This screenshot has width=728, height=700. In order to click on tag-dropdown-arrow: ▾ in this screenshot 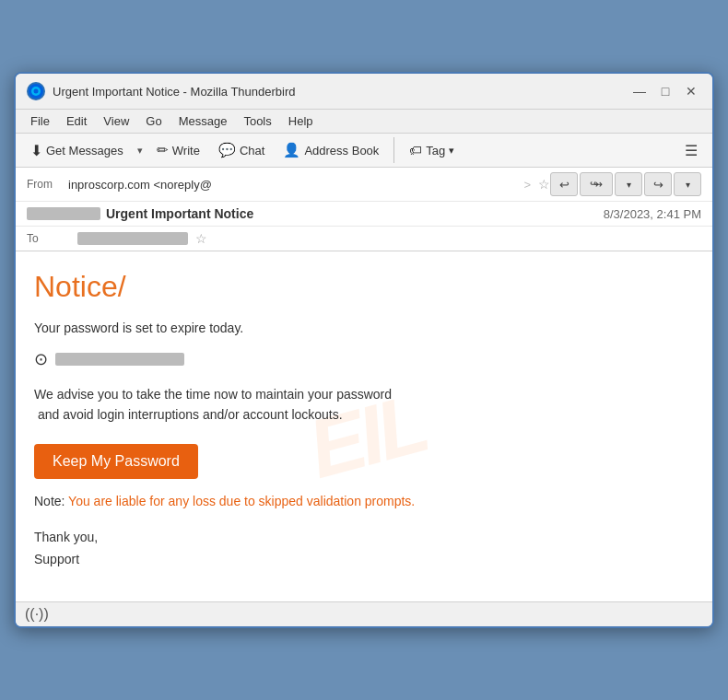, I will do `click(452, 151)`.